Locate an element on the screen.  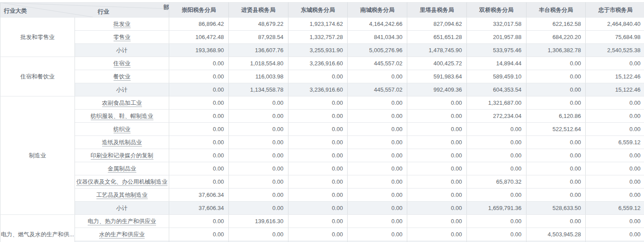
row-label-cell: 小计 is located at coordinates (122, 50).